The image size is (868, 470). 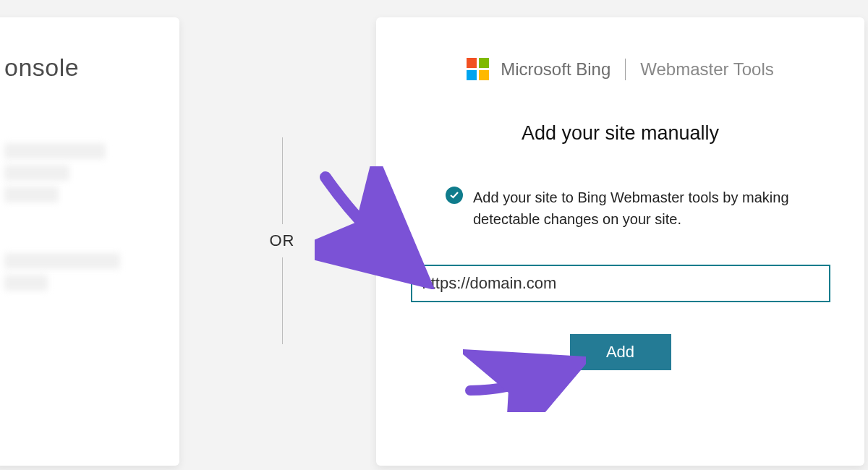 I want to click on microsoft-logo-icon, so click(x=477, y=69).